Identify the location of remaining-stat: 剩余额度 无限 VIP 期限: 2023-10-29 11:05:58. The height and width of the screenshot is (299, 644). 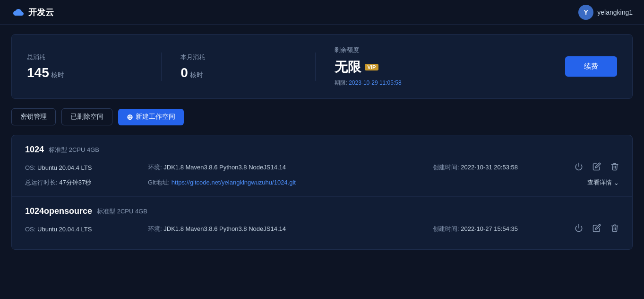
(450, 66).